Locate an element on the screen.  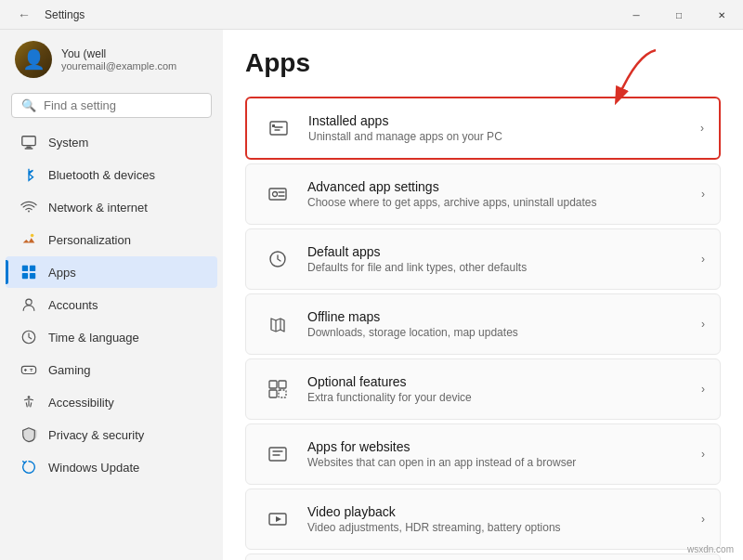
optional-features-icon is located at coordinates (278, 389).